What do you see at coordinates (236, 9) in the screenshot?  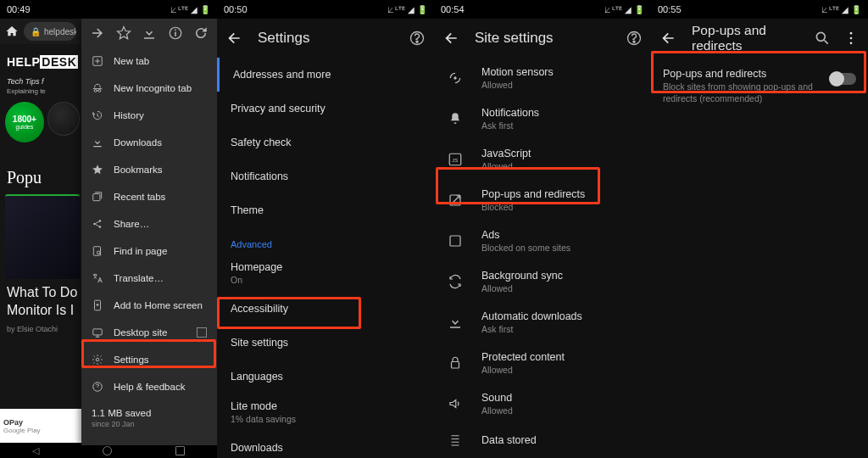 I see `clock: 00:50` at bounding box center [236, 9].